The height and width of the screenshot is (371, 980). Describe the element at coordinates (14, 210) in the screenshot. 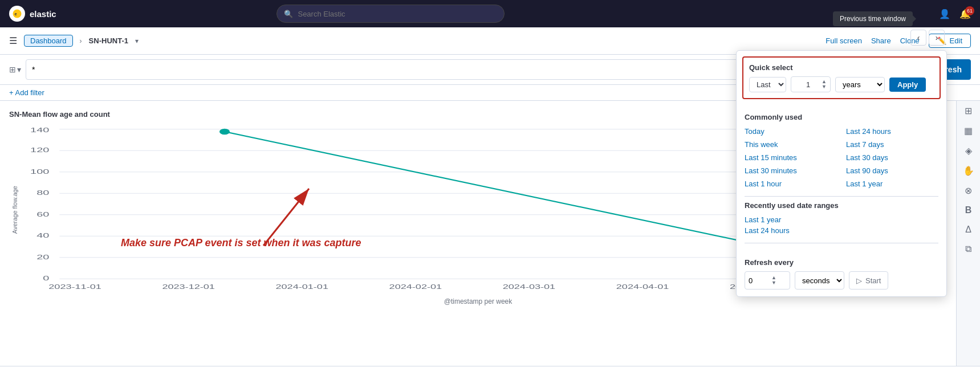

I see `y-axis-label: Average flow.age` at that location.